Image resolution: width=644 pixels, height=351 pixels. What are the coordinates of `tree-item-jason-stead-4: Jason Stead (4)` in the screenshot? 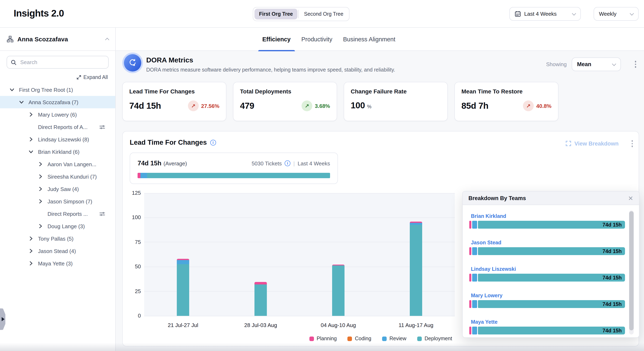 It's located at (58, 251).